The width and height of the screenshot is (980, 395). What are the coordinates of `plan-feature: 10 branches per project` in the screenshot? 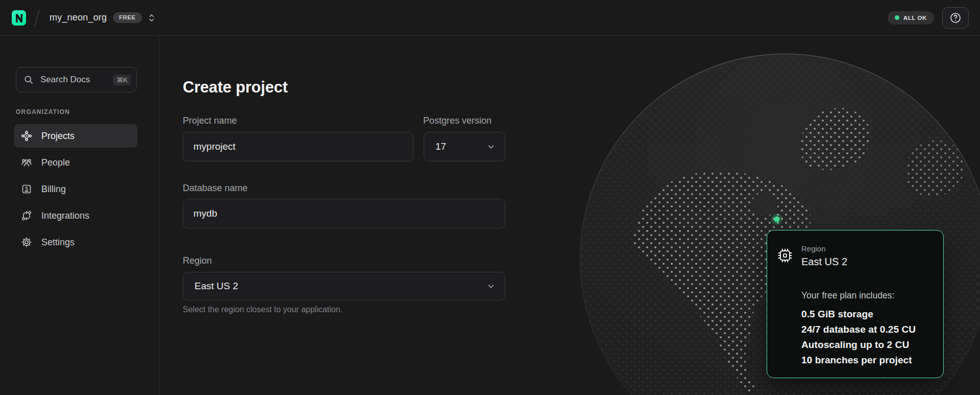 It's located at (859, 360).